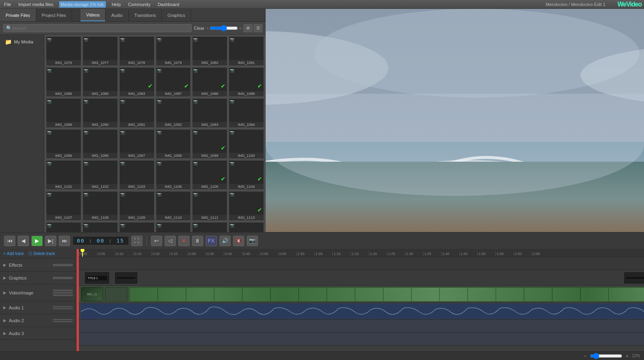 The width and height of the screenshot is (644, 360). Describe the element at coordinates (246, 82) in the screenshot. I see `media-thumb-IMG_1088: 📷 ✔ IMG_1088` at that location.